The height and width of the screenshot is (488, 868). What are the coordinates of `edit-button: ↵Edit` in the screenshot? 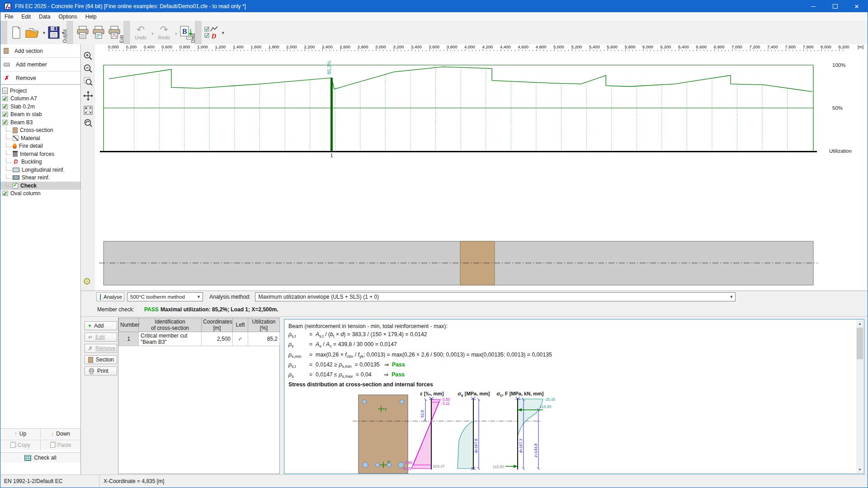 It's located at (101, 337).